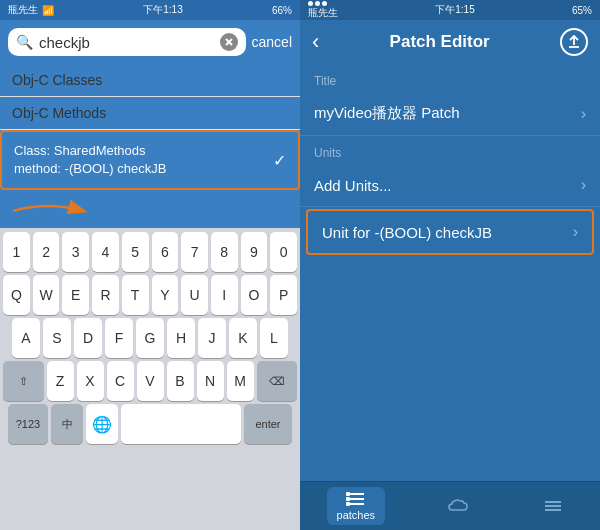 The width and height of the screenshot is (600, 530). I want to click on list-icon, so click(553, 506).